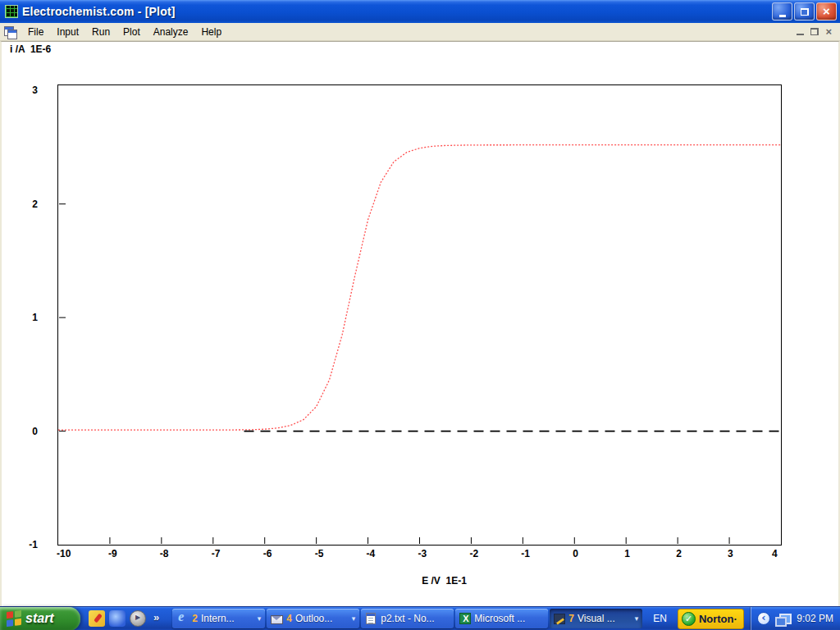 This screenshot has height=630, width=840. I want to click on title-bar: Electrochemist.com - [Plot] ×, so click(420, 11).